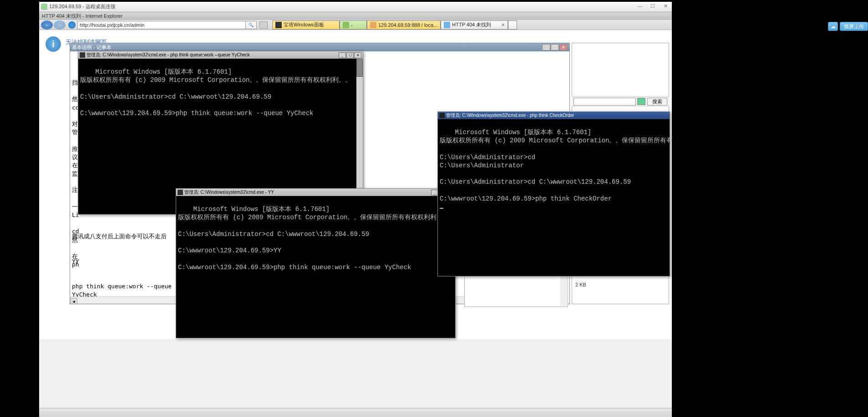 The width and height of the screenshot is (868, 417). Describe the element at coordinates (395, 25) in the screenshot. I see `taskbar-tabs: 宝塔Windows面板 - 129.204.69.59:888 / loca..…` at that location.